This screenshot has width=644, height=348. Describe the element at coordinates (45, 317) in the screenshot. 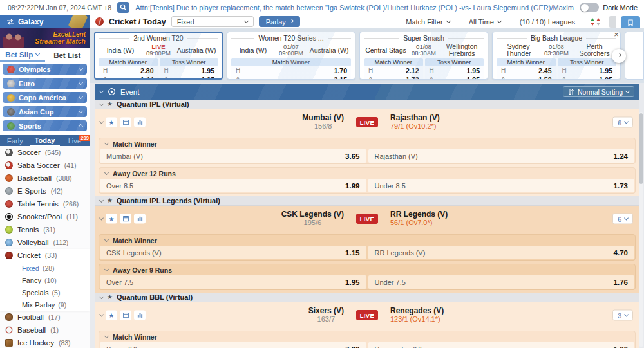

I see `sidebar-item-football: Football(17)` at that location.